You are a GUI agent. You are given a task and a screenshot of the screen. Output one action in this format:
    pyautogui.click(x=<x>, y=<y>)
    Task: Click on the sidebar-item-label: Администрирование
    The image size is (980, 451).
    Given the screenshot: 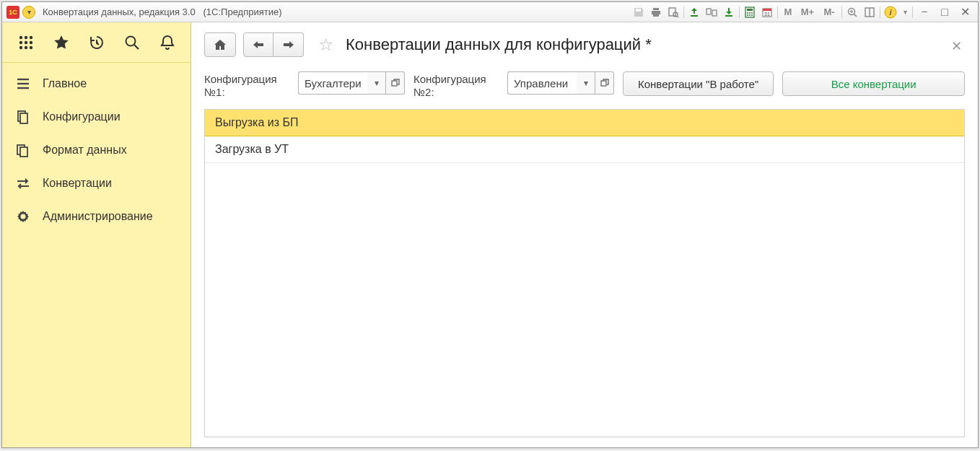 What is the action you would take?
    pyautogui.click(x=98, y=216)
    